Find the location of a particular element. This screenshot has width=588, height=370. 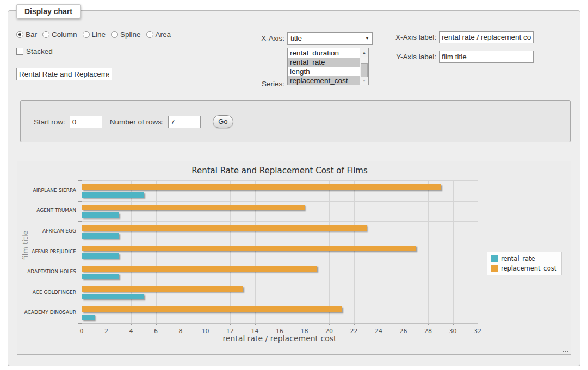

bar-rental_rate-ace-goldfinger is located at coordinates (113, 297).